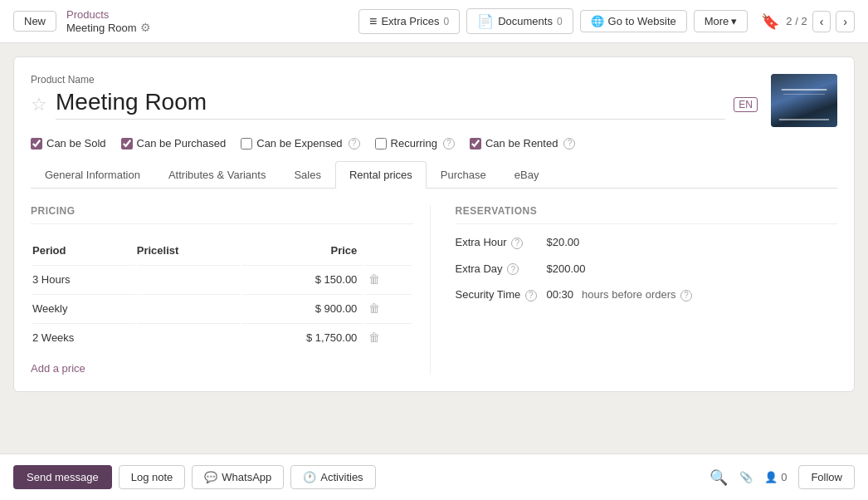  What do you see at coordinates (409, 22) in the screenshot?
I see `extra-prices-button: ≡ Extra Prices 0` at bounding box center [409, 22].